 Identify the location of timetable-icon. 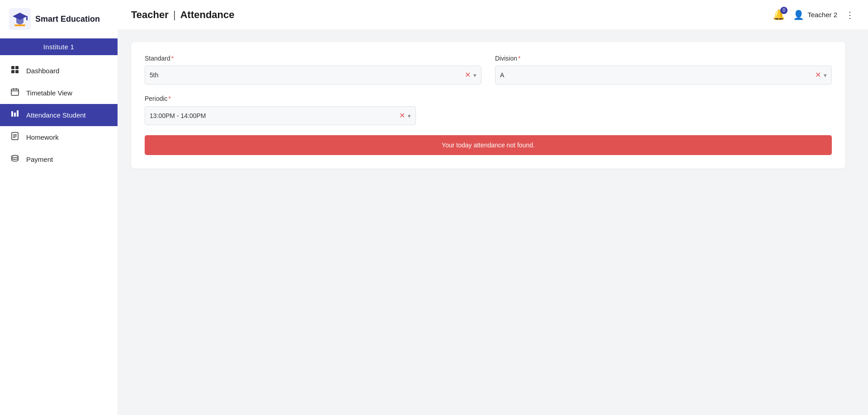
(15, 93).